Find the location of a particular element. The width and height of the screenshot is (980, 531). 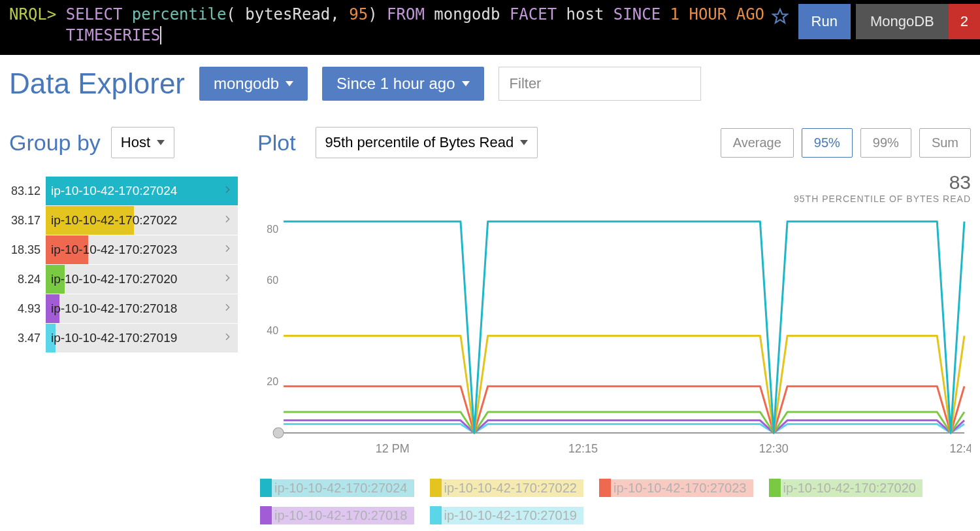

host-bar: ip-10-10-42-170:27020 is located at coordinates (142, 280).